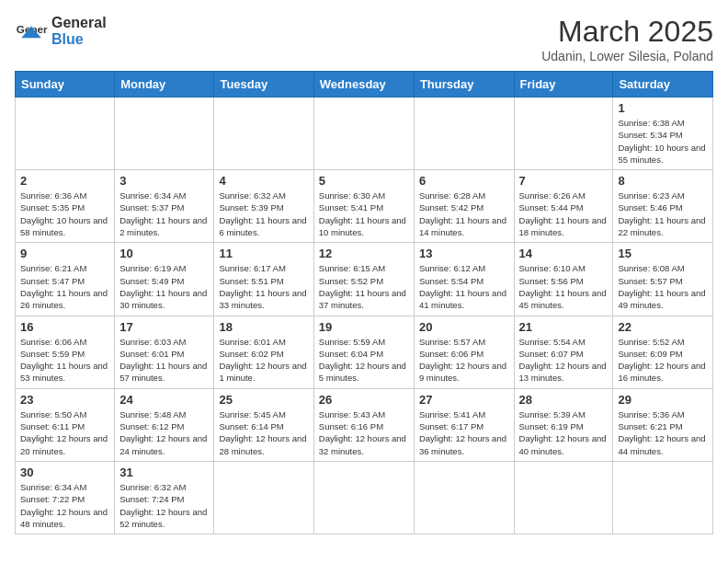  Describe the element at coordinates (264, 206) in the screenshot. I see `calendar-cell: 4Sunrise: 6:32 AM Sunset: 5:39 PM Daylig…` at that location.